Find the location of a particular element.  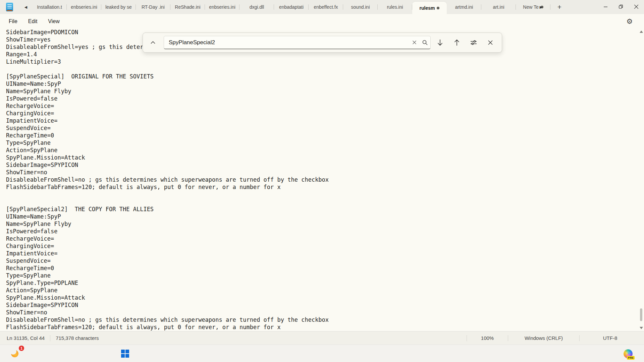

menu-edit: Edit is located at coordinates (33, 21).